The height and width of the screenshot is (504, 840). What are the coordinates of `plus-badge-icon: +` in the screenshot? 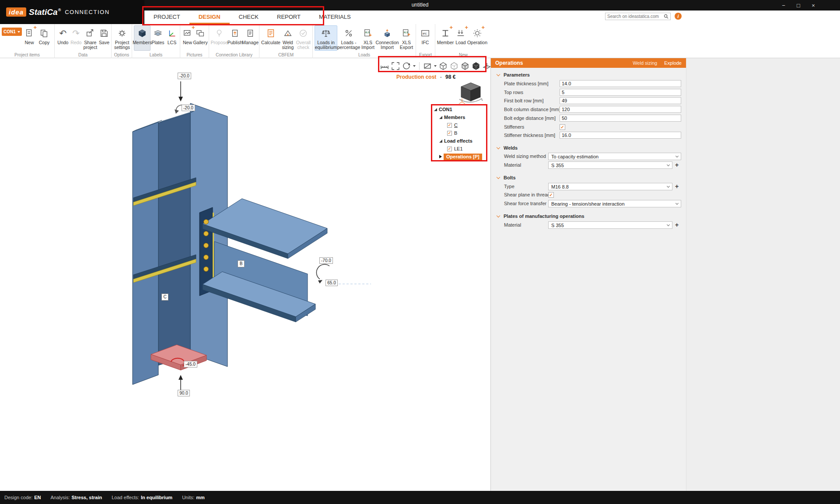 It's located at (193, 28).